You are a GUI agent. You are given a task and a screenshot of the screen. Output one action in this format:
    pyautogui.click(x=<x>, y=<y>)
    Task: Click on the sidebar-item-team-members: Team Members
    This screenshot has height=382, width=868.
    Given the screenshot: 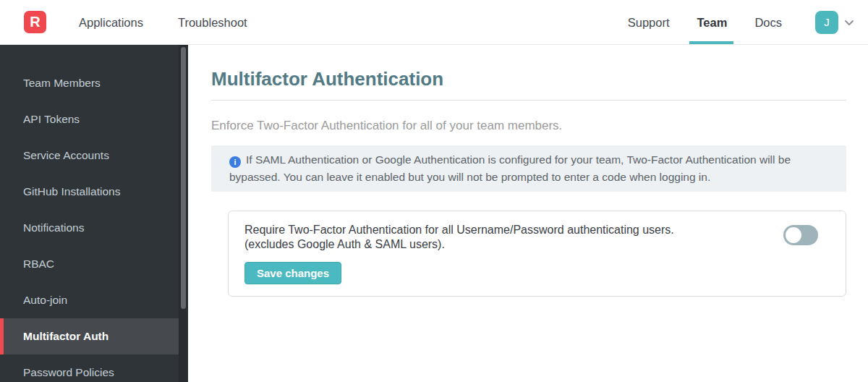 What is the action you would take?
    pyautogui.click(x=94, y=83)
    